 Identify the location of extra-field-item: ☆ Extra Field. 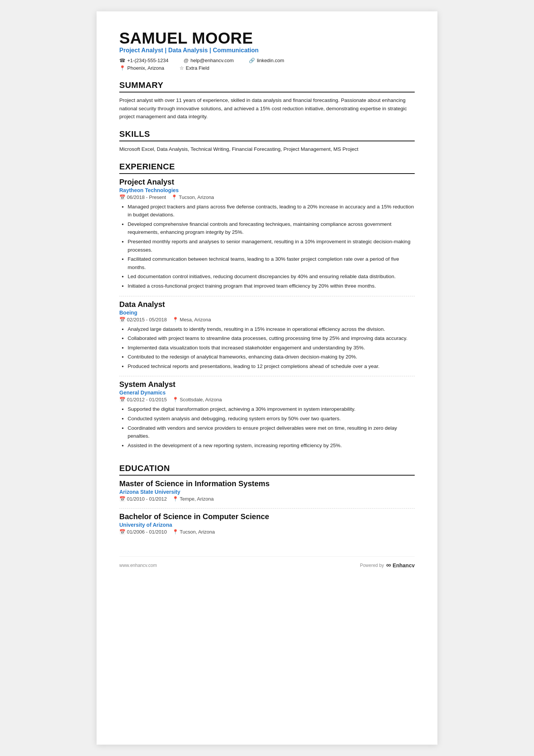
(195, 68).